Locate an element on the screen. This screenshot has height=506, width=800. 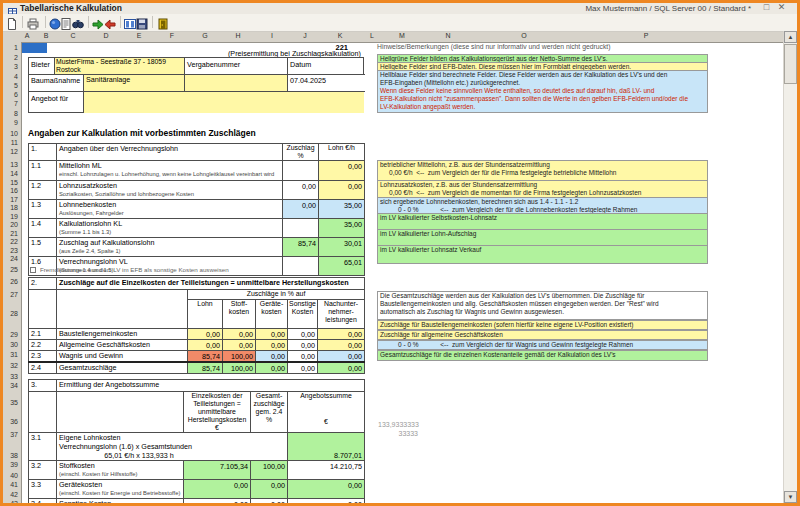
cell-3-4-angebotssumme: 0,00 is located at coordinates (326, 502).